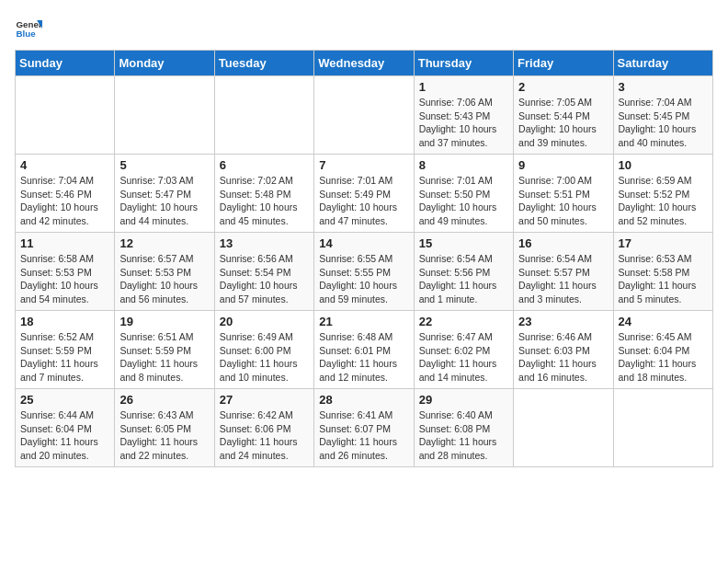 Image resolution: width=728 pixels, height=563 pixels. Describe the element at coordinates (463, 350) in the screenshot. I see `calendar-cell: 22Sunrise: 6:47 AM Sunset: 6:02 PM Dayli…` at that location.